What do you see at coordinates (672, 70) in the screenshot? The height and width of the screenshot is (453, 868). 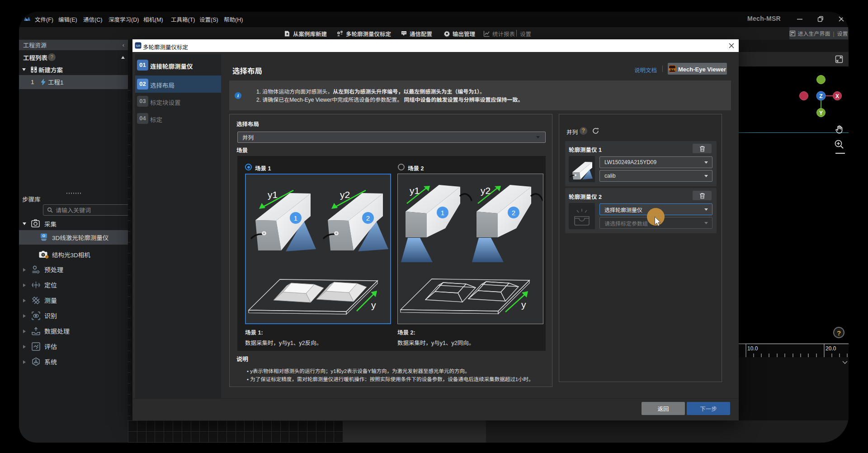 I see `svg-text: EYE` at bounding box center [672, 70].